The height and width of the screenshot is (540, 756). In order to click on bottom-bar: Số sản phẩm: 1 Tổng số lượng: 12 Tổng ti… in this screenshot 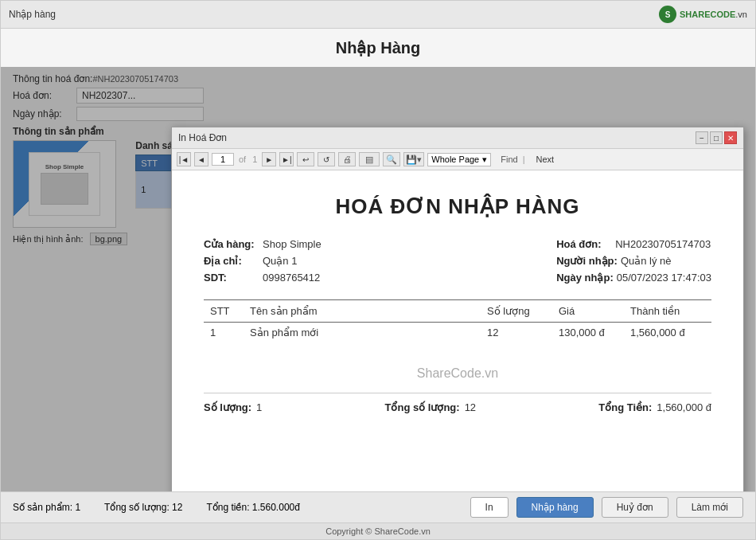, I will do `click(378, 507)`.